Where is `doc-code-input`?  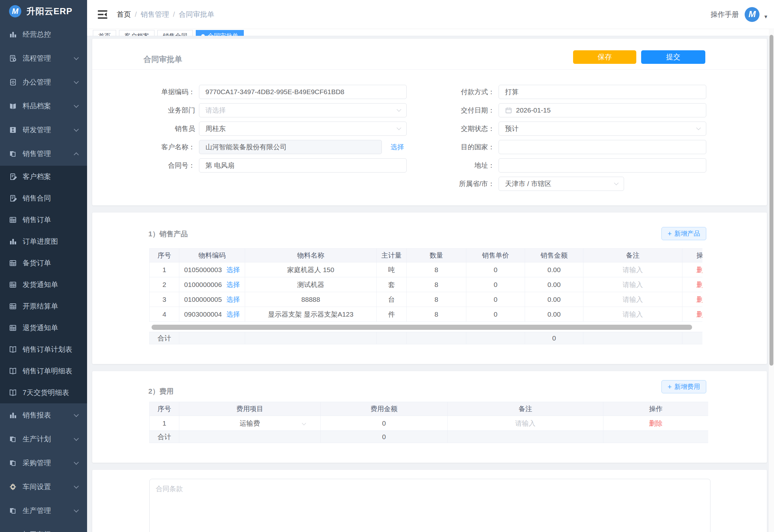 doc-code-input is located at coordinates (303, 92).